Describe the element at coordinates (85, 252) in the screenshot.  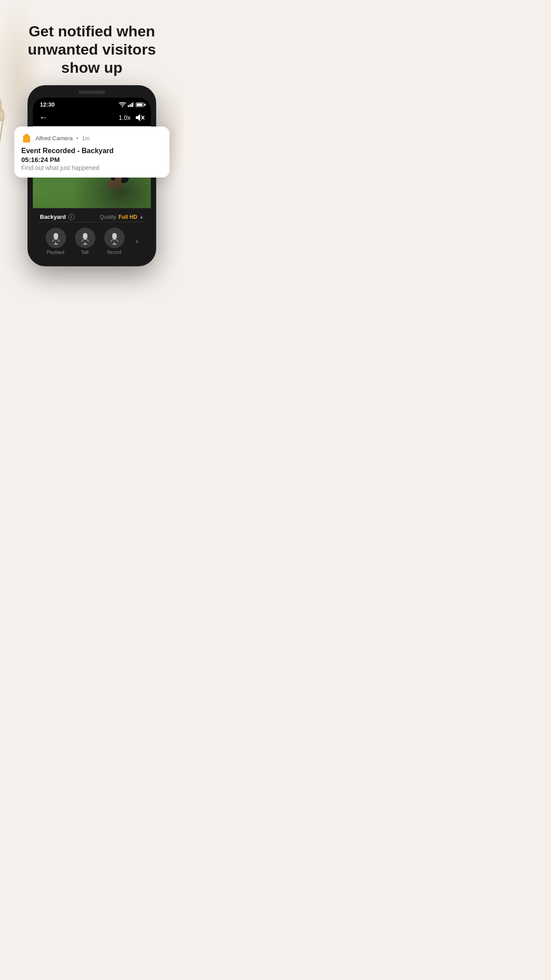
I see `talk-label: Talk` at that location.